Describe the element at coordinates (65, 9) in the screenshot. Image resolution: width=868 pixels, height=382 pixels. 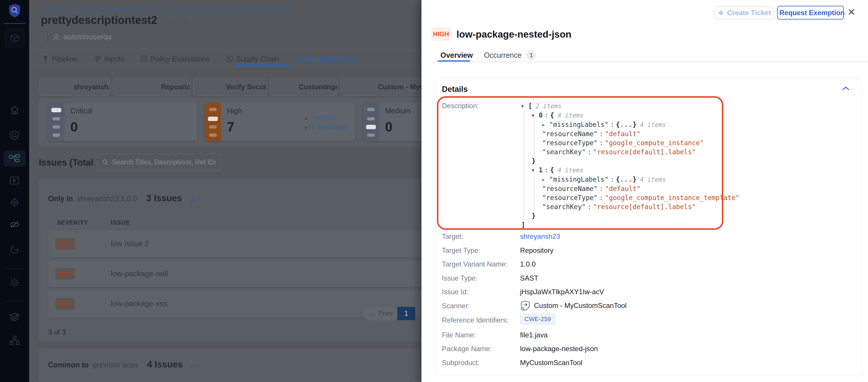
I see `breadcrumb-account: Account: STO test` at that location.